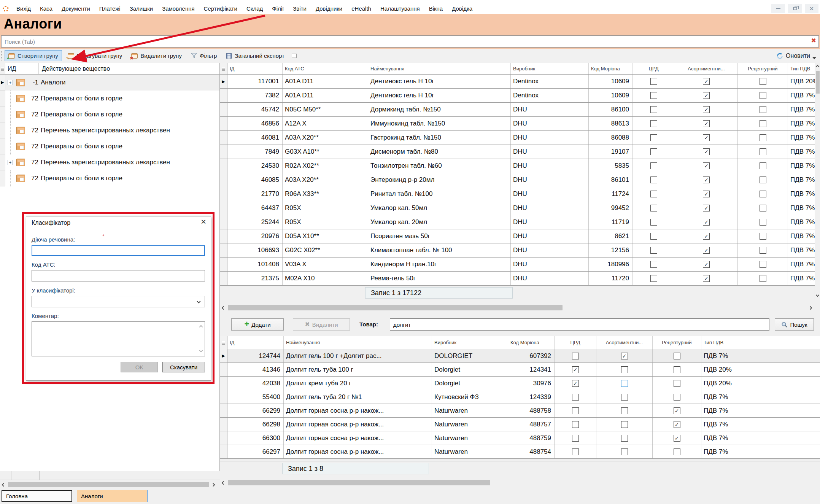 Image resolution: width=820 pixels, height=504 pixels. I want to click on restore-button, so click(795, 9).